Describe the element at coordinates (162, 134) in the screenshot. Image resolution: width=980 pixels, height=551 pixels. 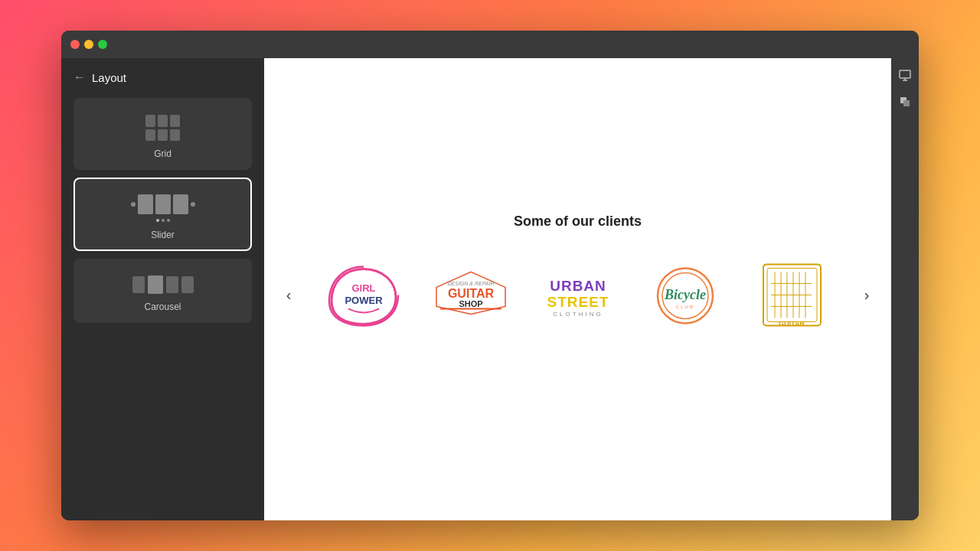
I see `layout-option-grid: Grid` at that location.